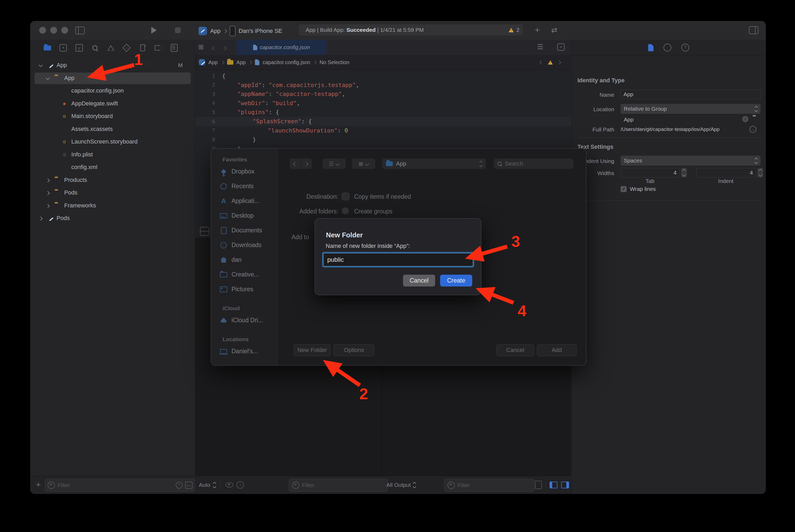 Image resolution: width=795 pixels, height=532 pixels. Describe the element at coordinates (383, 62) in the screenshot. I see `jump-bar: App App capacitor.config.json No Selecti…` at that location.